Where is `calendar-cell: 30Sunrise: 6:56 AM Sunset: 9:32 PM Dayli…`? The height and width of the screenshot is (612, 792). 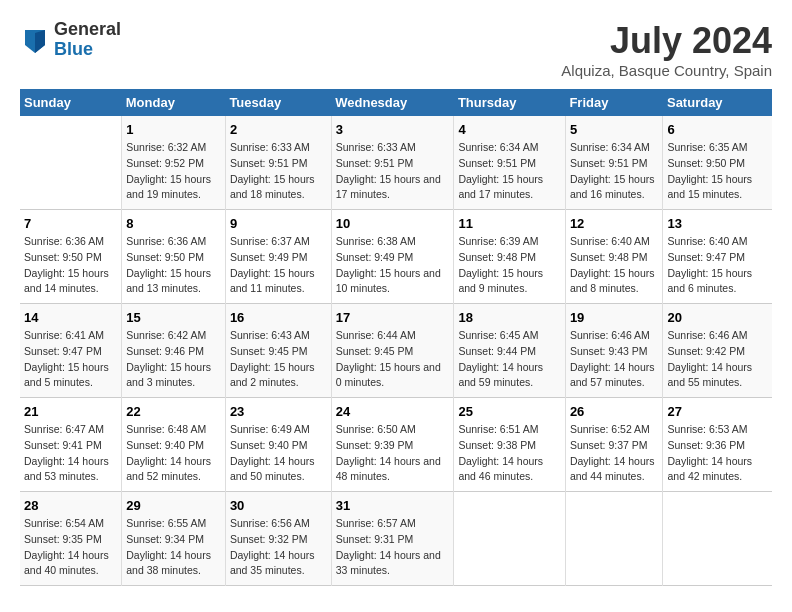
calendar-cell: 30Sunrise: 6:56 AM Sunset: 9:32 PM Dayli… is located at coordinates (278, 539).